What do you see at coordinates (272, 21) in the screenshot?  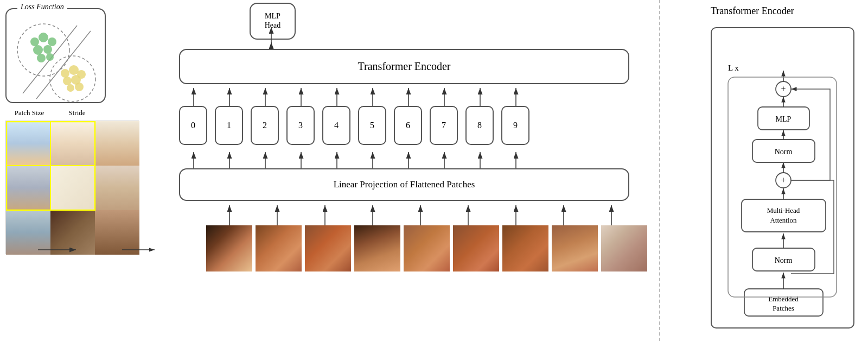 I see `mlp-head-box: MLP Head` at bounding box center [272, 21].